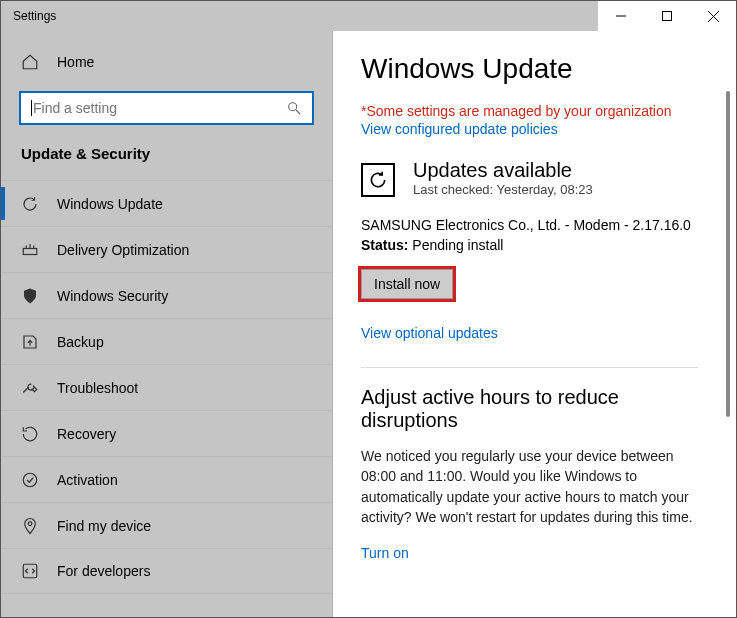  What do you see at coordinates (530, 368) in the screenshot?
I see `divider` at bounding box center [530, 368].